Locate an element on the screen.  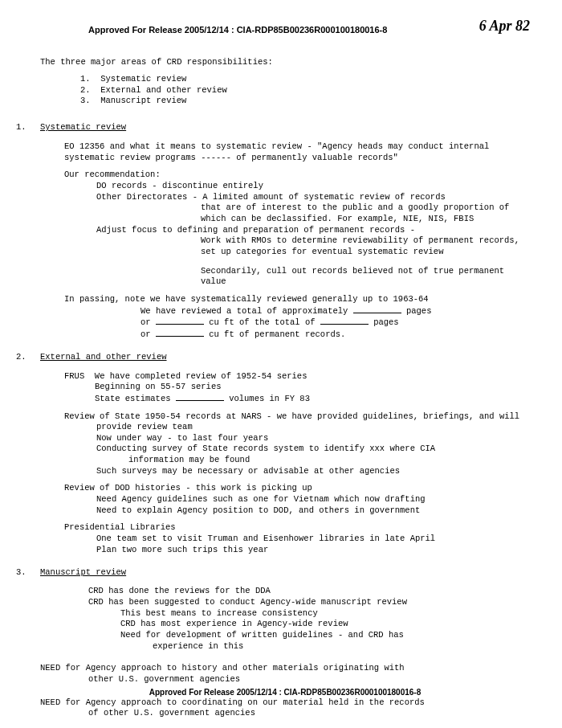
need-block: NEED for Agency approach to history and … is located at coordinates (285, 691).